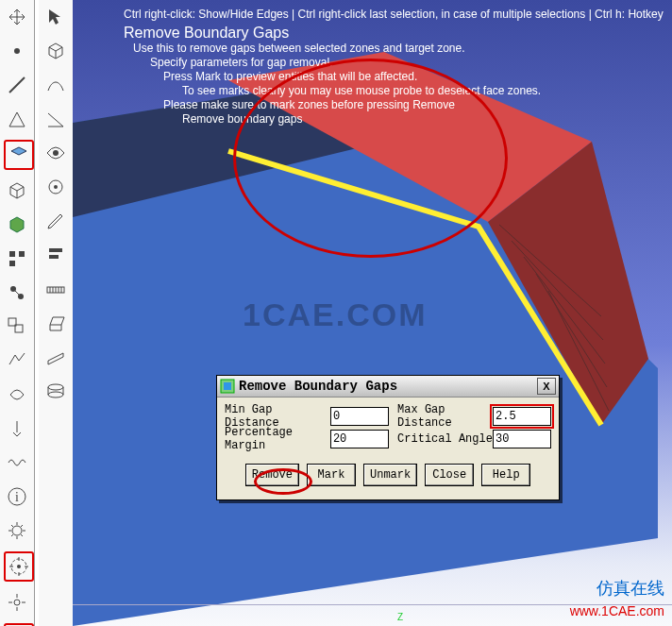  I want to click on volume-tool, so click(17, 225).